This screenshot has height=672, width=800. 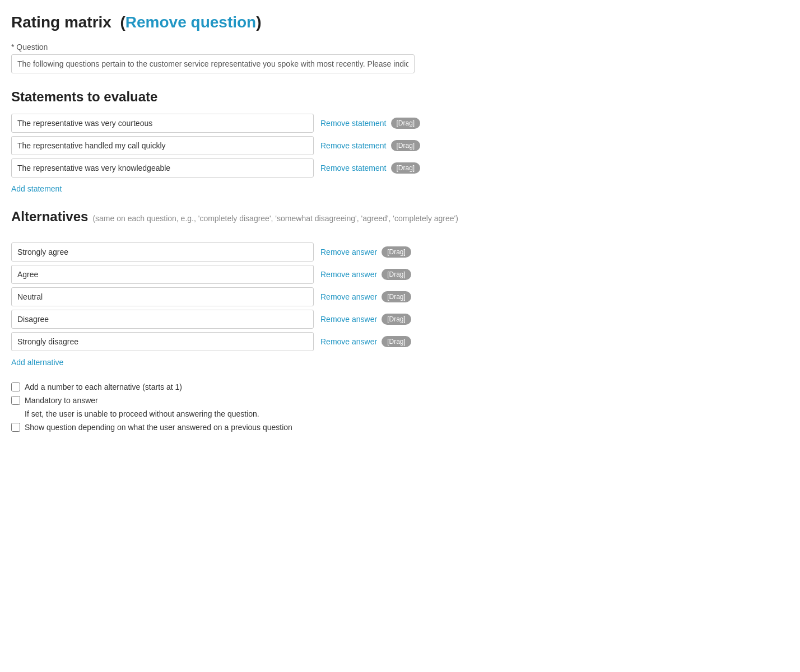 I want to click on options-section: Add a number to each alternative (starts…, so click(x=336, y=407).